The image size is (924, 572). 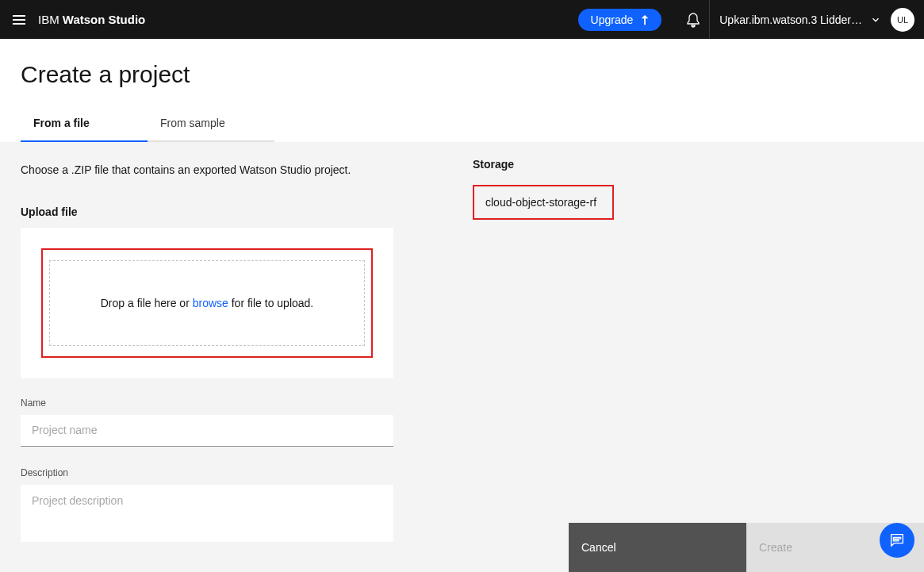 I want to click on drop-prefix: Drop a file here or, so click(x=147, y=303).